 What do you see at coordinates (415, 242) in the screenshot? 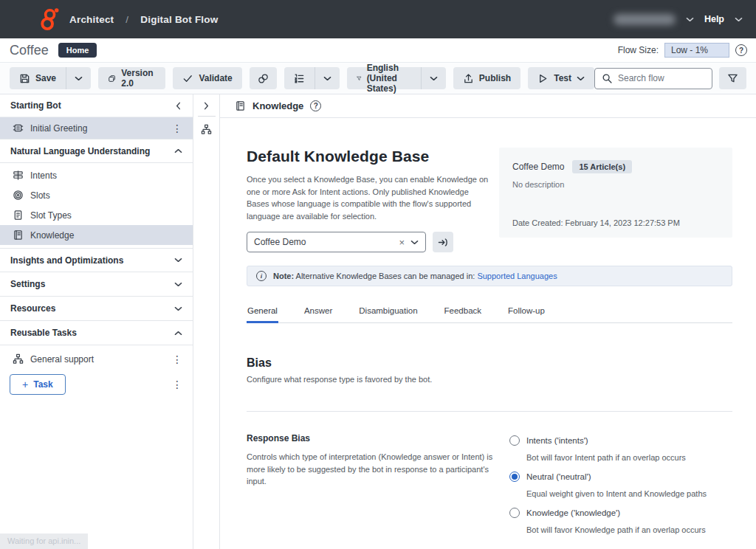
I see `select-chevron-down-icon` at bounding box center [415, 242].